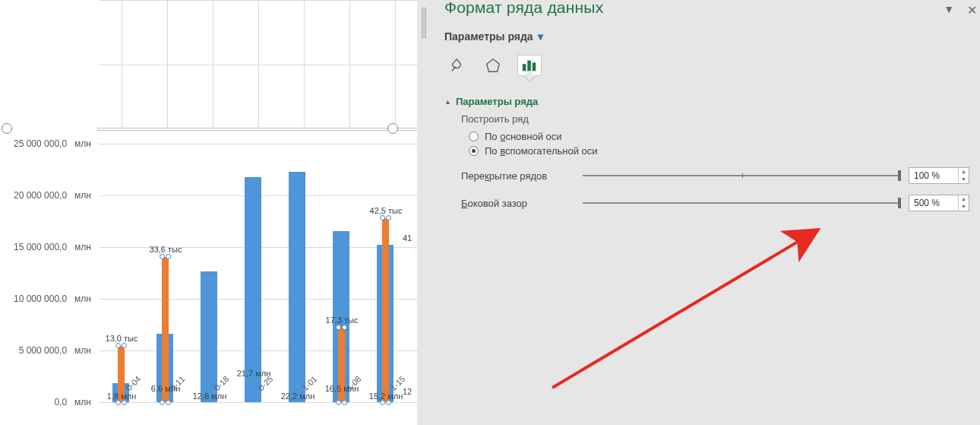  Describe the element at coordinates (43, 350) in the screenshot. I see `y-tick-label: 5 000 000,0` at that location.